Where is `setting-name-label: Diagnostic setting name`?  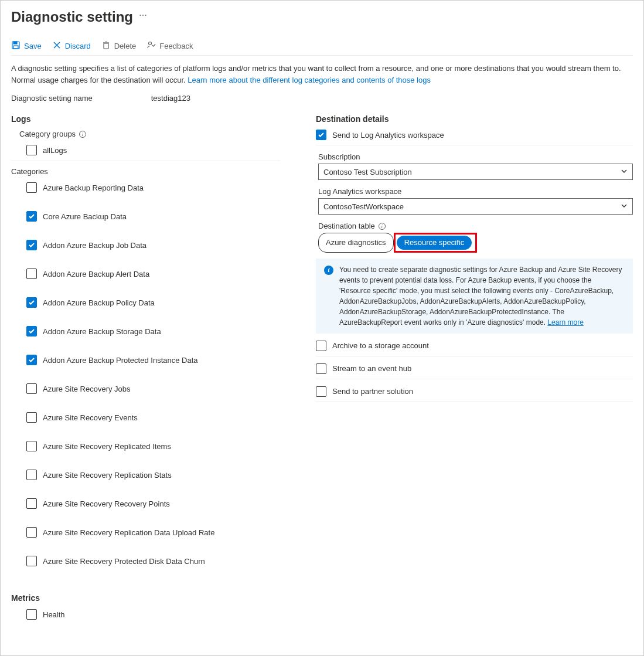 setting-name-label: Diagnostic setting name is located at coordinates (52, 98).